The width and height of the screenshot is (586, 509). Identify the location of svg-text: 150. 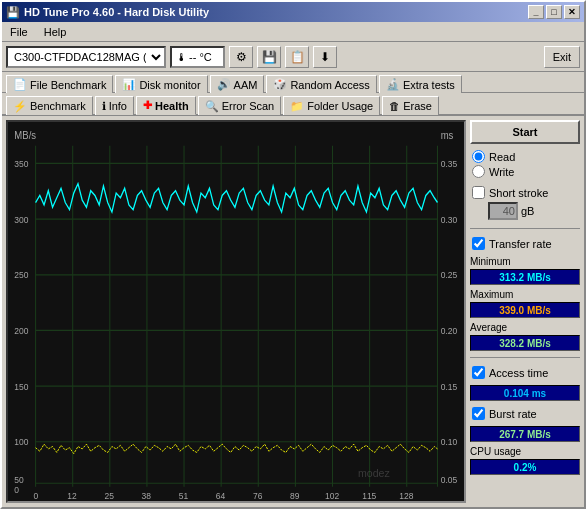
(21, 386).